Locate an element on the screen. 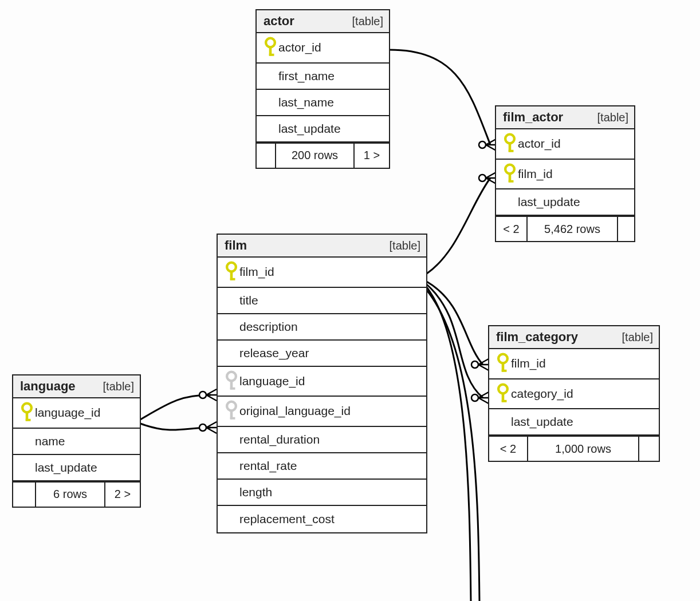  column-row: actor_id is located at coordinates (565, 144).